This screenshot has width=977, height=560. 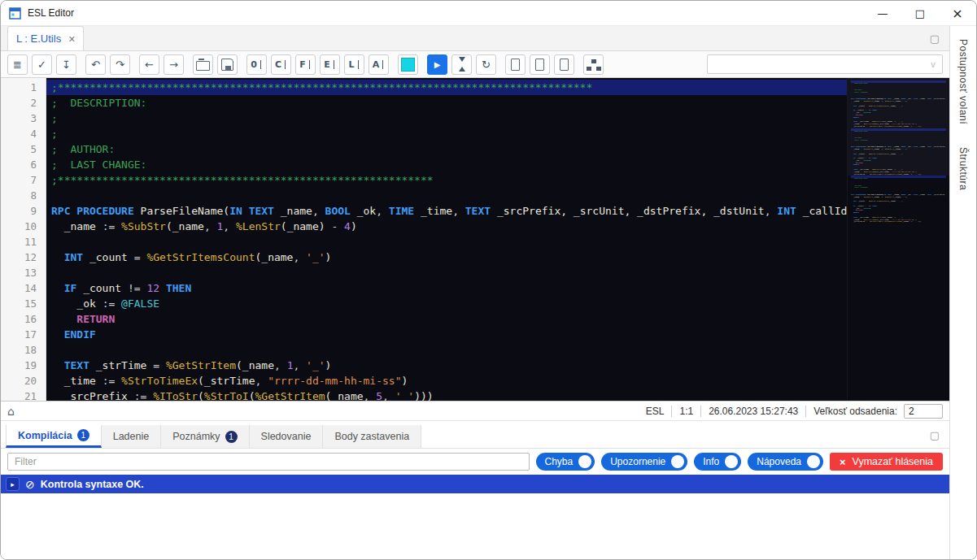 What do you see at coordinates (540, 65) in the screenshot?
I see `bookmark-next-icon` at bounding box center [540, 65].